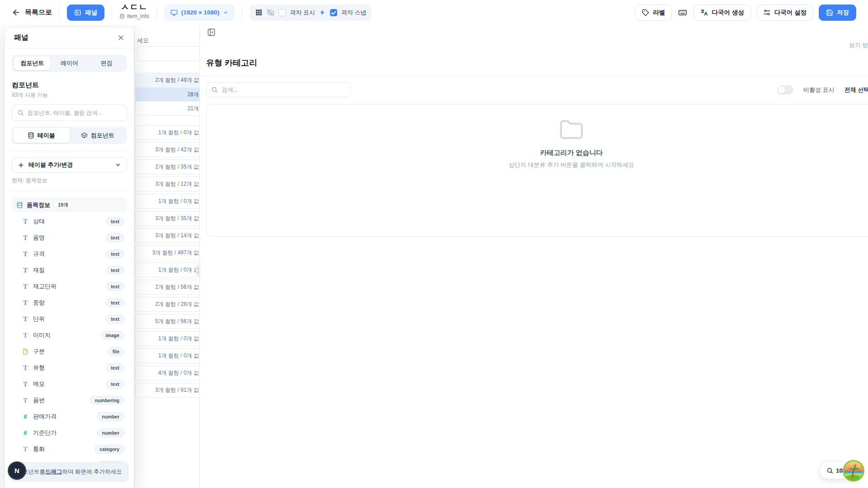 This screenshot has width=868, height=488. Describe the element at coordinates (70, 368) in the screenshot. I see `field-row: T 유형 text` at that location.